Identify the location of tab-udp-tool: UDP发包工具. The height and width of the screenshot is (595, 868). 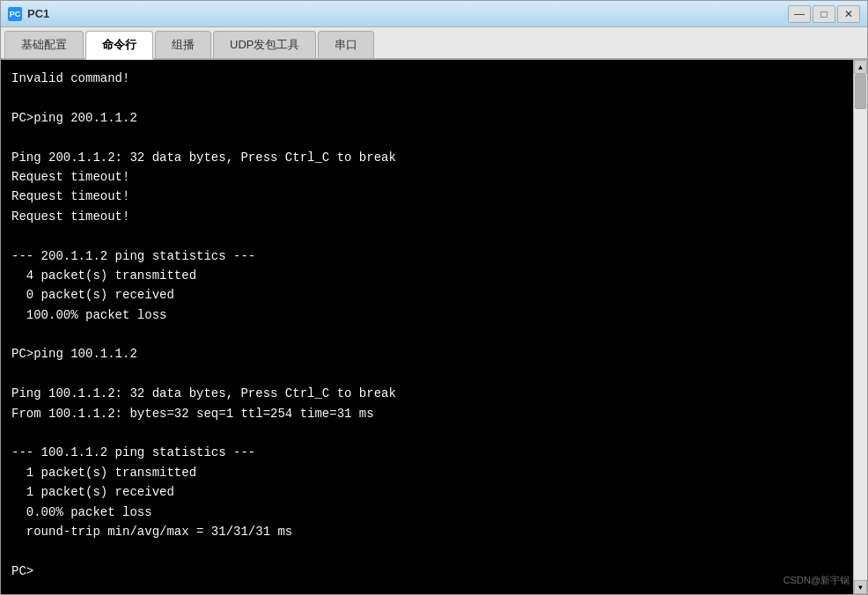
(264, 44).